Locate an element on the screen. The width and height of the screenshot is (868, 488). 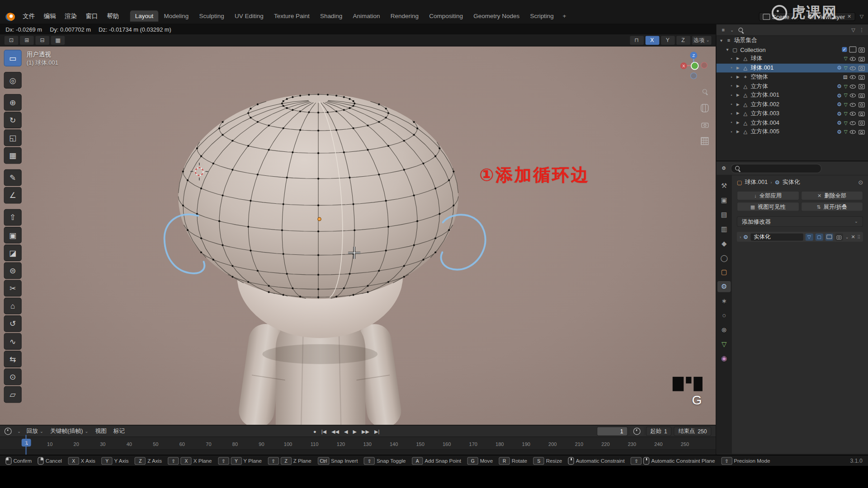
menu-4: 帮助 is located at coordinates (113, 16).